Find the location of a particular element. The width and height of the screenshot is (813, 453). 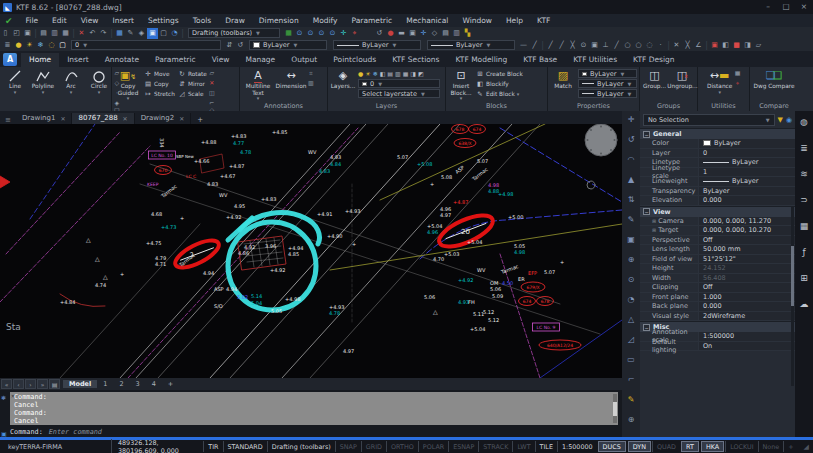

layer-state-icon: ● is located at coordinates (360, 74).